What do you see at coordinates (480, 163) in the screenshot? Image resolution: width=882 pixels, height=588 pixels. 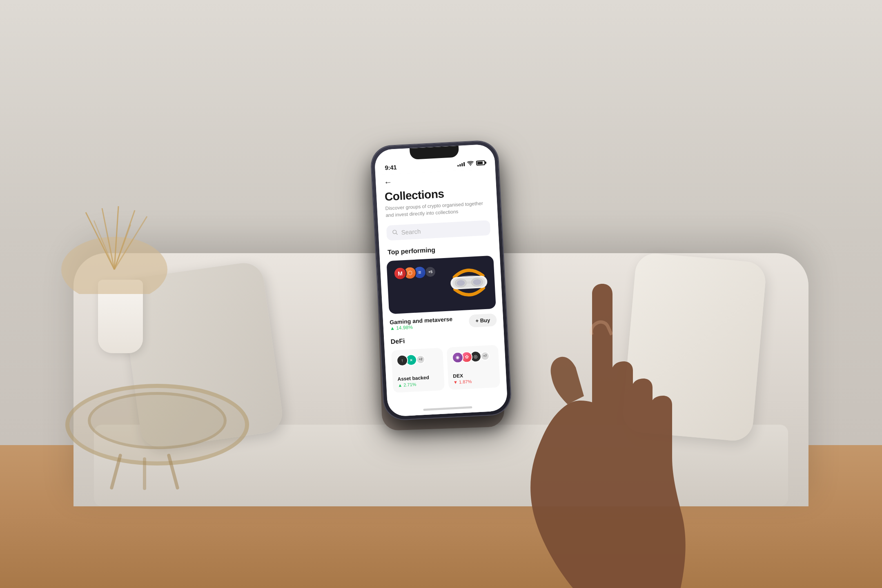 I see `battery-fill` at bounding box center [480, 163].